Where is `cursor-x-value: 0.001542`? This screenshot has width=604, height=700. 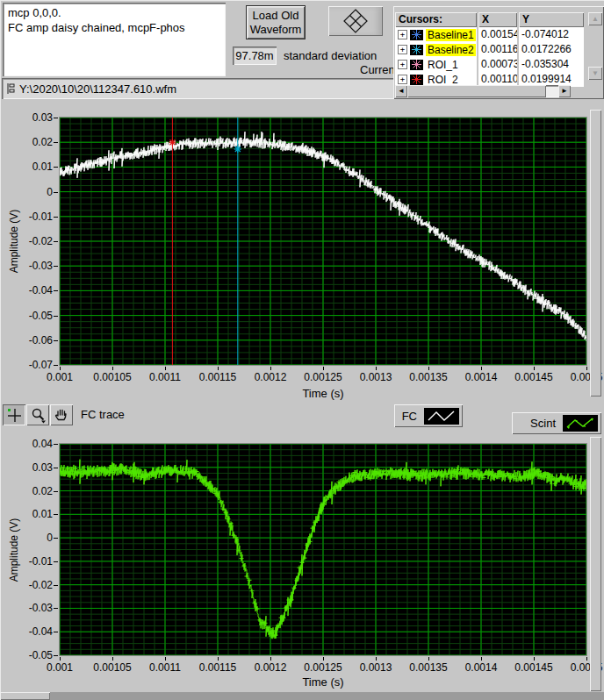 cursor-x-value: 0.001542 is located at coordinates (498, 35).